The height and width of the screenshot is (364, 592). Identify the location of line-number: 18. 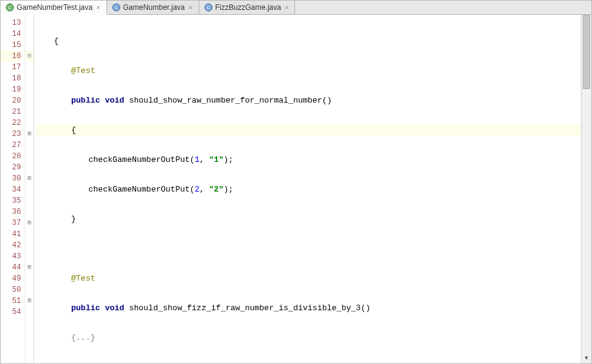
(11, 78).